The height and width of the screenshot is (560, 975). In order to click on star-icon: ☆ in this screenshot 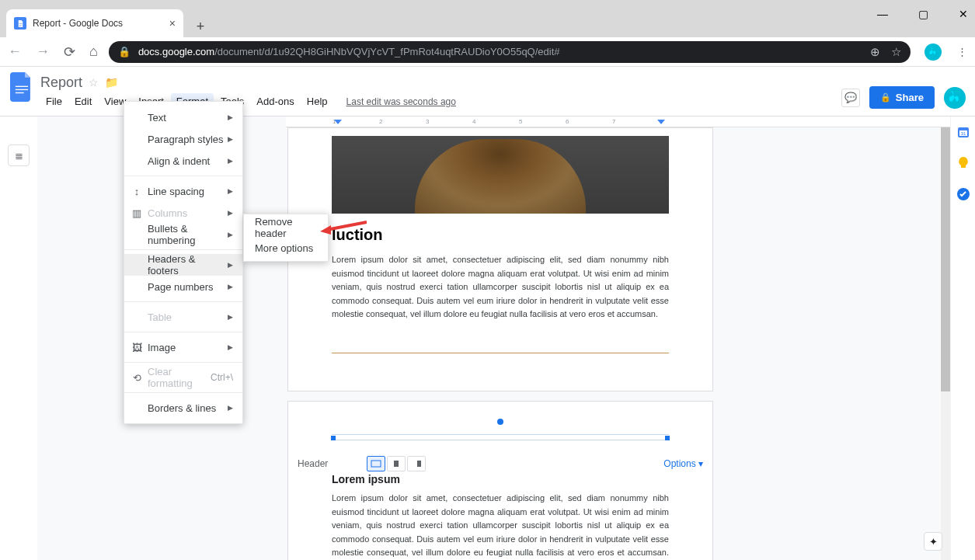, I will do `click(93, 82)`.